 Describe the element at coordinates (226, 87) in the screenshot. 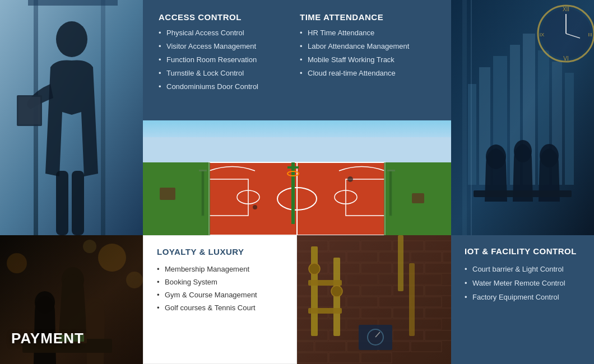

I see `list-item: Condominiums Door Control` at that location.